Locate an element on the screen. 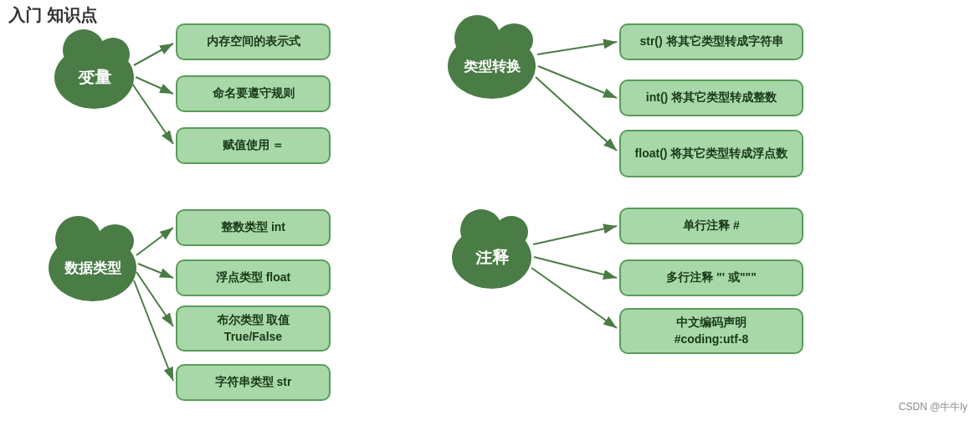 The image size is (980, 421). node-danxing: 单行注释 # is located at coordinates (711, 226).